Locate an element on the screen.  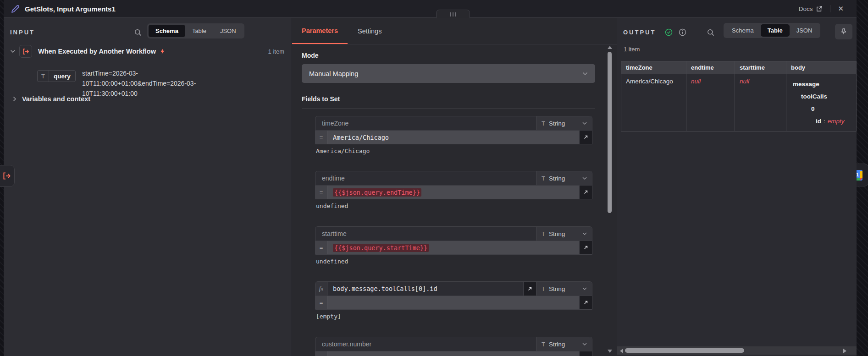
table-cell-body-tree: message toolCalls 0 id:empty is located at coordinates (821, 103).